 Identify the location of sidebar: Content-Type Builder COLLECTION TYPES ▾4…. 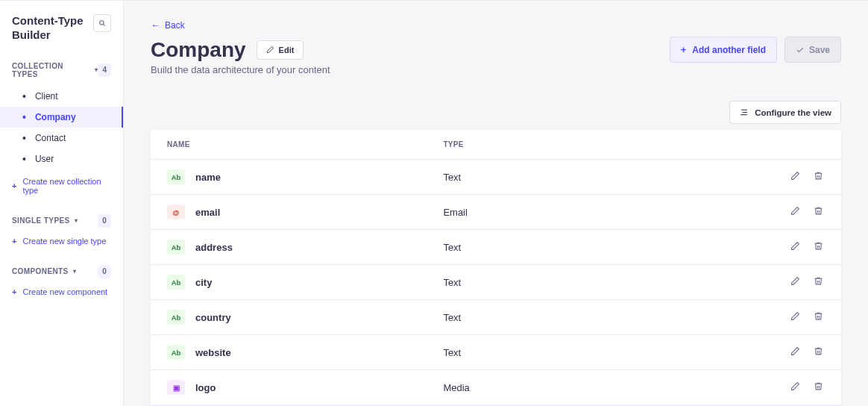
(62, 203).